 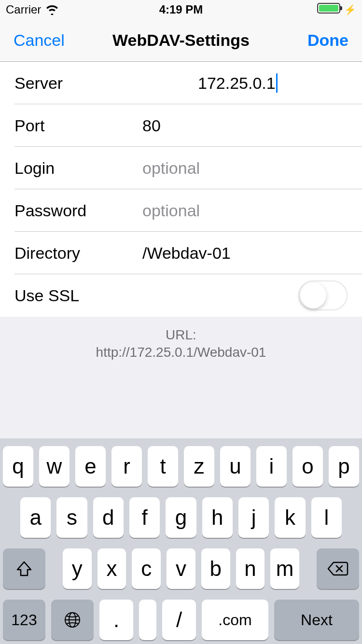 I want to click on key-slash: /, so click(x=179, y=620).